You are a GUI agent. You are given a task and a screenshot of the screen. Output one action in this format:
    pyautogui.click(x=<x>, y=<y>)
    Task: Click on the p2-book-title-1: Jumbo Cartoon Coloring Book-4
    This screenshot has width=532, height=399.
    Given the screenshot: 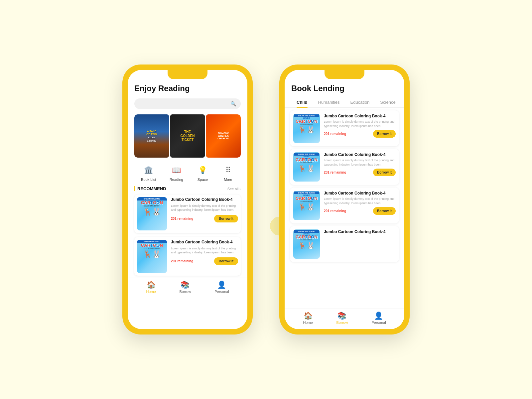 What is the action you would take?
    pyautogui.click(x=360, y=116)
    